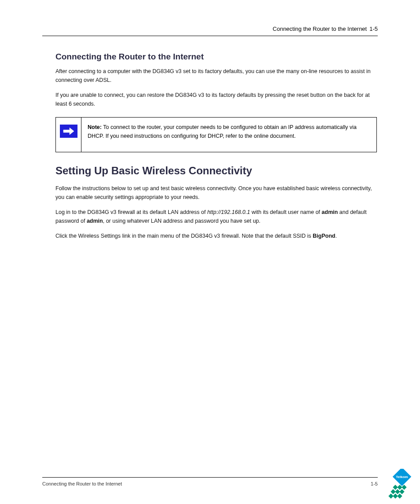 The image size is (420, 504). I want to click on footer-right: 1-5, so click(374, 484).